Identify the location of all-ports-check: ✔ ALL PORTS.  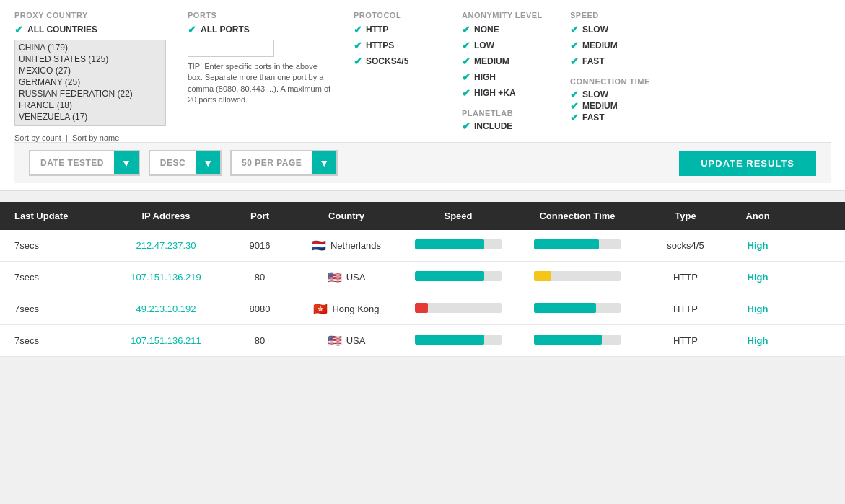
(260, 30).